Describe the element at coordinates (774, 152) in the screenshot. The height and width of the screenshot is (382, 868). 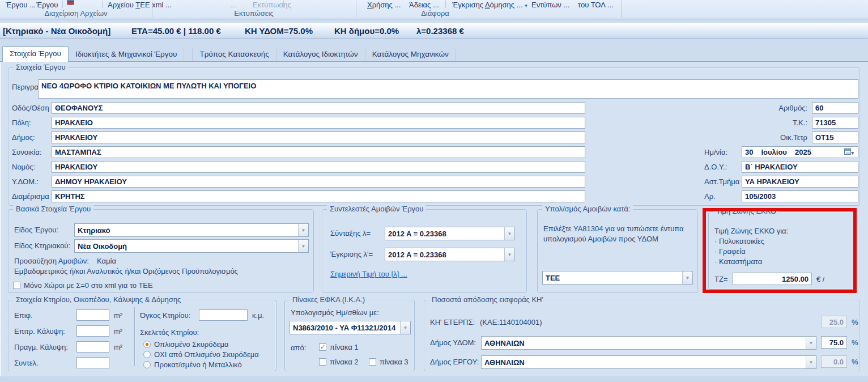
I see `date-month: Ιουλίου` at that location.